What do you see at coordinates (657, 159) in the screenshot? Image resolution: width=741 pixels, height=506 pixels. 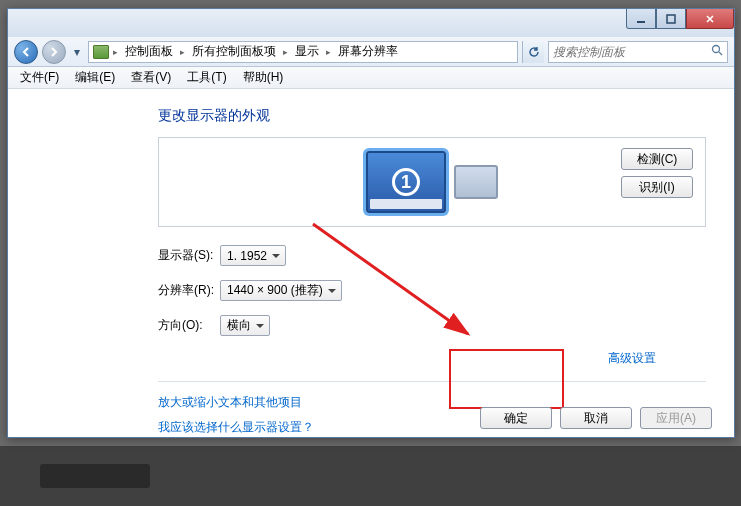 I see `detect-button: 检测(C)` at bounding box center [657, 159].